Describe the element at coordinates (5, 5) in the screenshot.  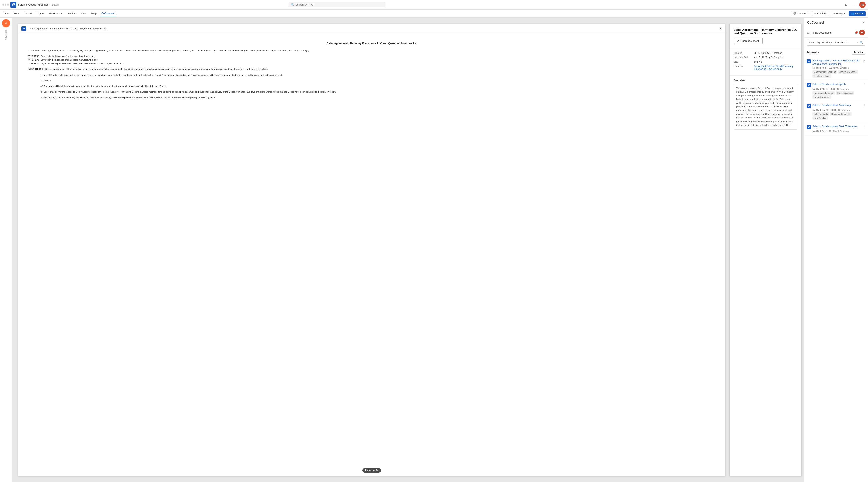
I see `window-controls` at that location.